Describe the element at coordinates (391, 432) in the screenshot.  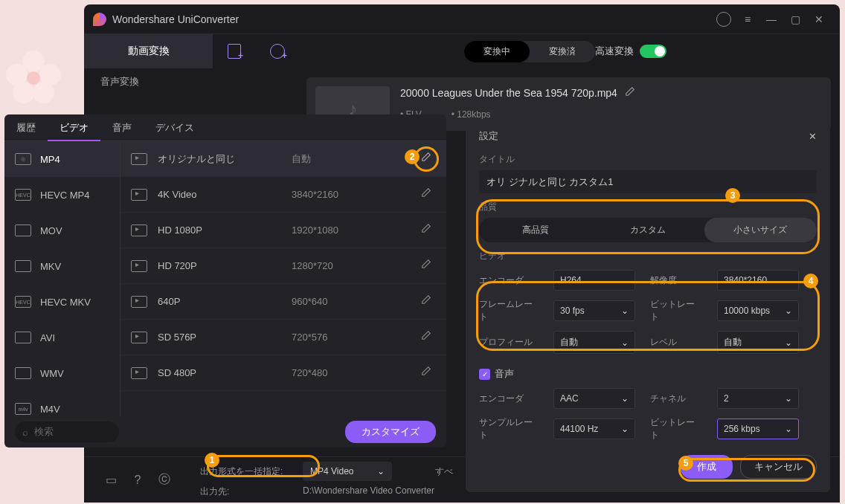
I see `customize-button: カスタマイズ` at that location.